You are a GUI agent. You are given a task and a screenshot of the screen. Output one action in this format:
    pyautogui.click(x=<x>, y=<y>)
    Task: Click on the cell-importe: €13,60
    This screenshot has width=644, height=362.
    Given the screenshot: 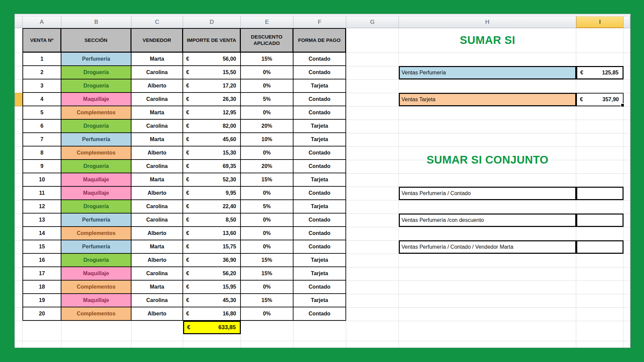 What is the action you would take?
    pyautogui.click(x=212, y=234)
    